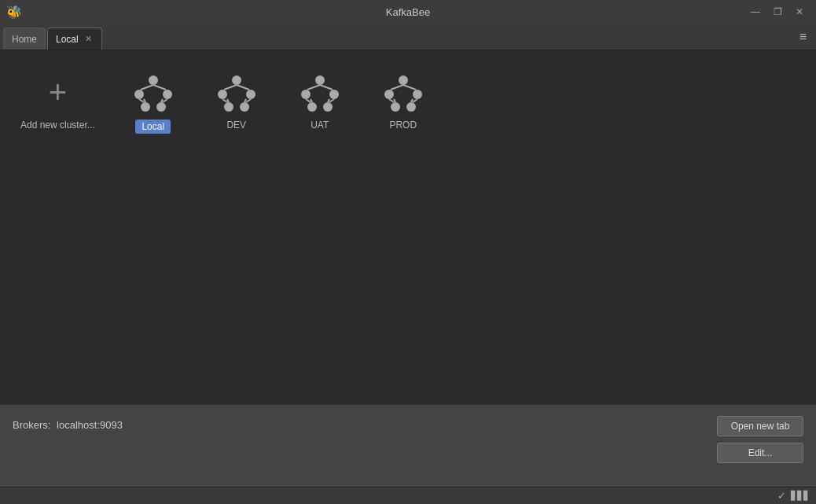  Describe the element at coordinates (403, 92) in the screenshot. I see `cluster-icon-prod` at that location.